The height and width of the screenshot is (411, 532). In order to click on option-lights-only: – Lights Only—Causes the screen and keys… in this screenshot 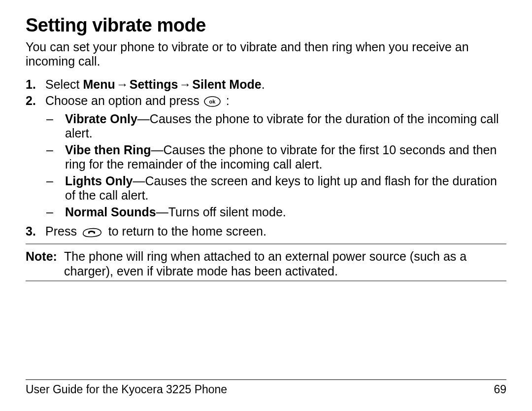, I will do `click(276, 188)`.